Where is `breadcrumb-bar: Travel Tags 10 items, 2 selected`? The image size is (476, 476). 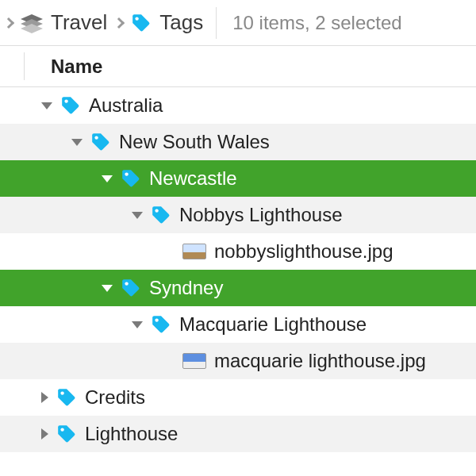 breadcrumb-bar: Travel Tags 10 items, 2 selected is located at coordinates (238, 23).